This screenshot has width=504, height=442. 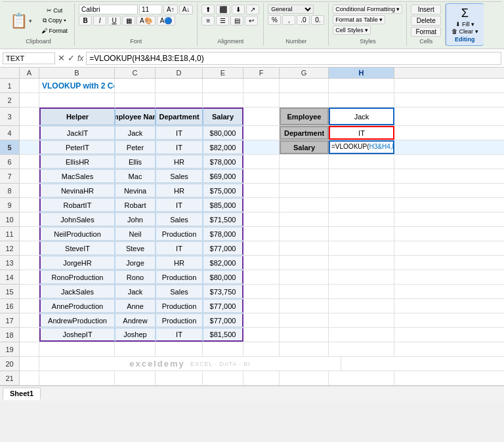 I want to click on cell-b6: EllisHR, so click(x=77, y=161).